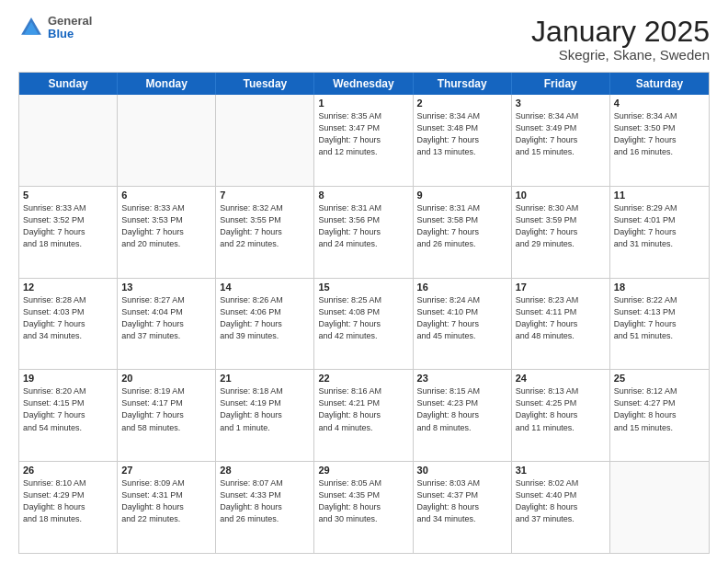  What do you see at coordinates (561, 409) in the screenshot?
I see `day-info: Sunrise: 8:13 AM Sunset: 4:25 PM Dayligh…` at bounding box center [561, 409].